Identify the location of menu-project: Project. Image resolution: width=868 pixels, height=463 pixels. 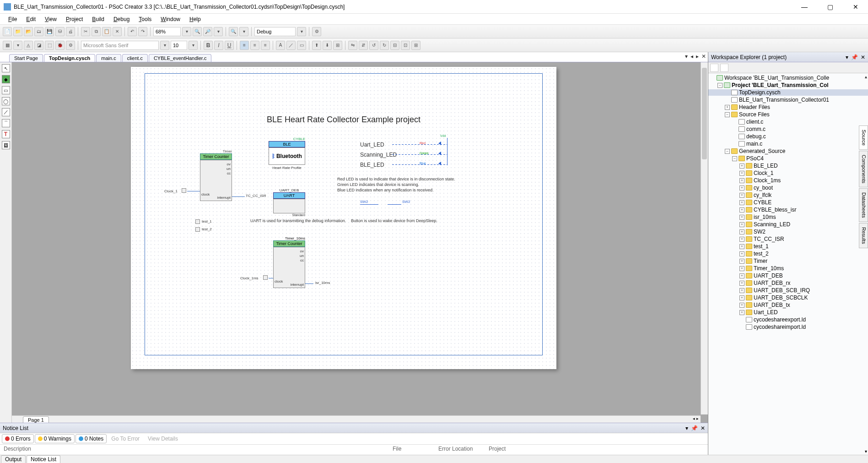
(74, 19).